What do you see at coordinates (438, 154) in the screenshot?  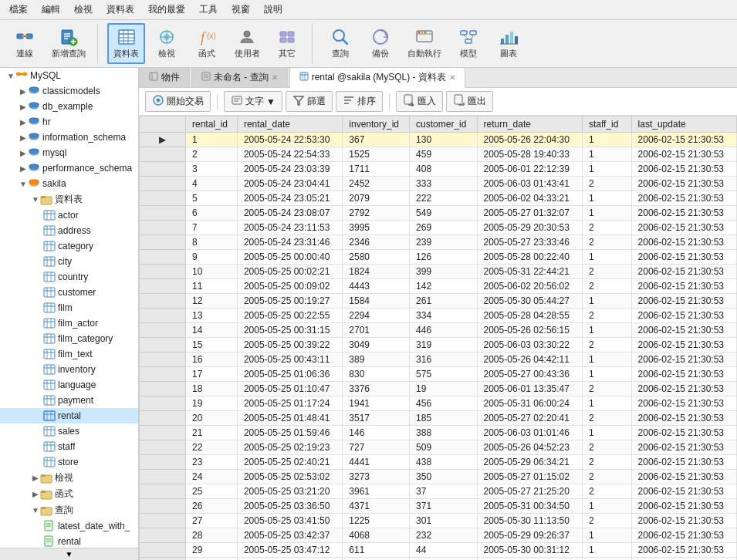 I see `table-row: 22005-05-24 22:54:3315254592005-05-28 19…` at bounding box center [438, 154].